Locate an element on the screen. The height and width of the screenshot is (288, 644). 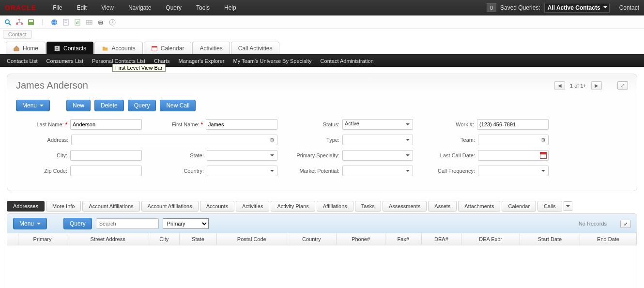
address-field: ⊞ is located at coordinates (174, 140).